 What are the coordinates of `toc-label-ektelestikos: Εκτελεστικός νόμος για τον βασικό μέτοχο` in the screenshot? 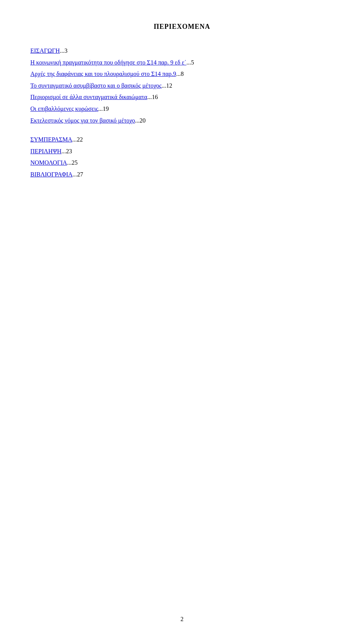 It's located at (83, 121).